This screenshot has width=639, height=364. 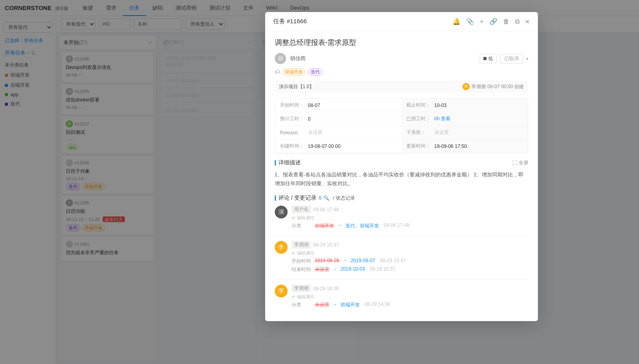 I want to click on tags-row: 🏷 前端开发 迭代, so click(x=402, y=72).